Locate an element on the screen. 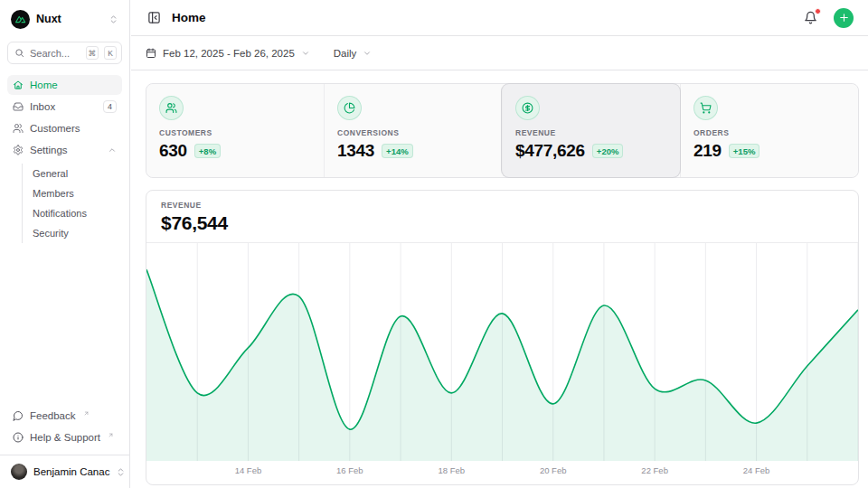  stat-delta-badge: +8% is located at coordinates (208, 151).